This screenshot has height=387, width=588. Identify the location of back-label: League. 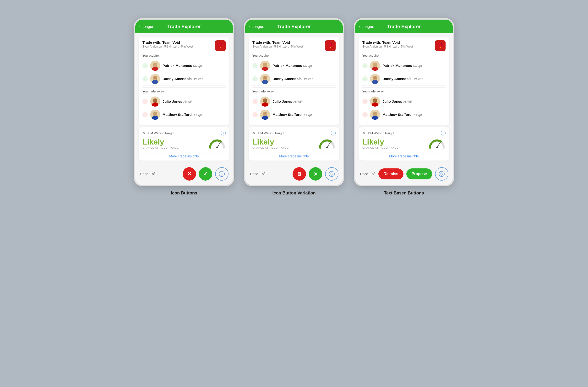
(258, 27).